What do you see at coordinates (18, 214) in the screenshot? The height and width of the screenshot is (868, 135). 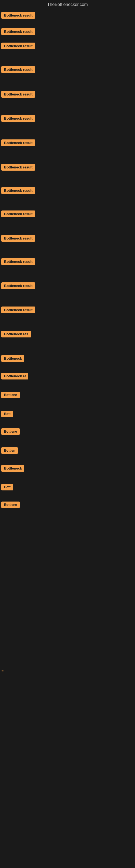 I see `bottleneck-badge-10: Bottleneck result` at bounding box center [18, 214].